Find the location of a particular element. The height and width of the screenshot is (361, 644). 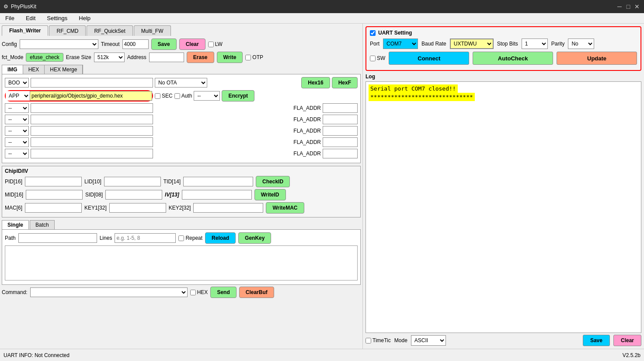

config-select is located at coordinates (59, 44).